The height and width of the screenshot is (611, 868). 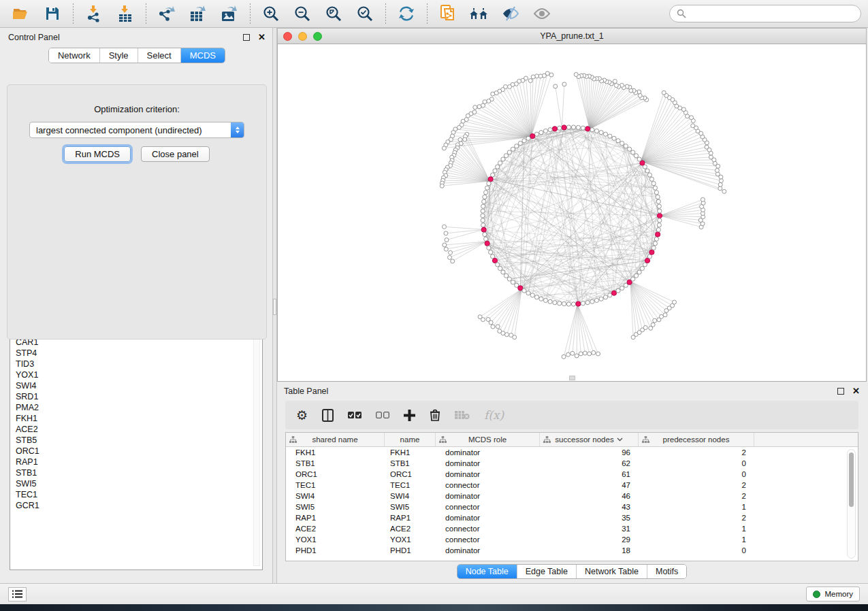 What do you see at coordinates (302, 14) in the screenshot?
I see `zoom-out-icon` at bounding box center [302, 14].